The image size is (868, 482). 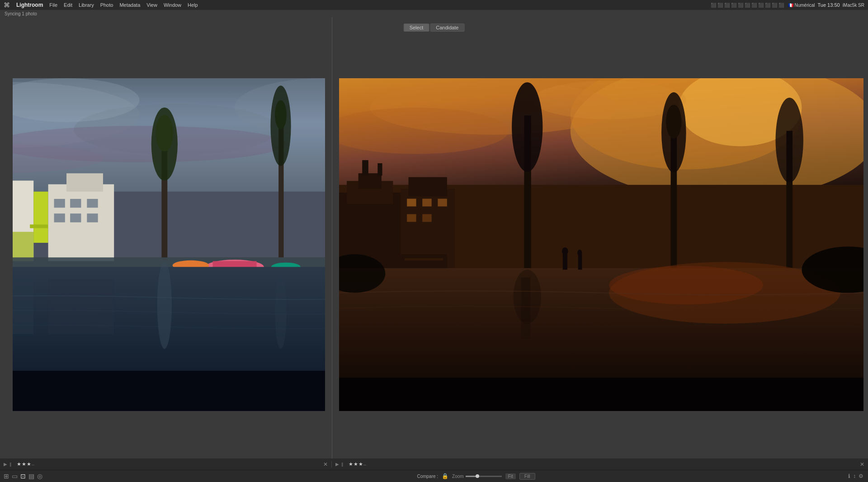 What do you see at coordinates (68, 5) in the screenshot?
I see `menu-edit: Edit` at bounding box center [68, 5].